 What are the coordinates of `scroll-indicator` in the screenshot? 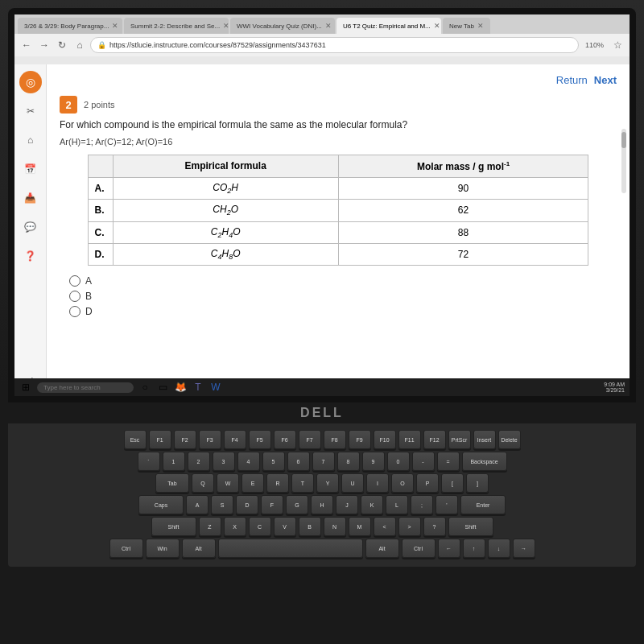 It's located at (624, 161).